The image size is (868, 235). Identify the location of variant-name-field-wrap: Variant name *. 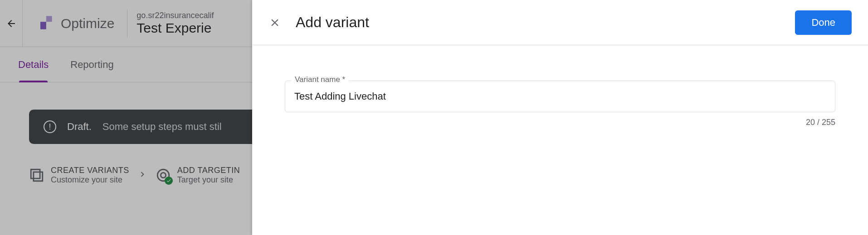
(560, 96).